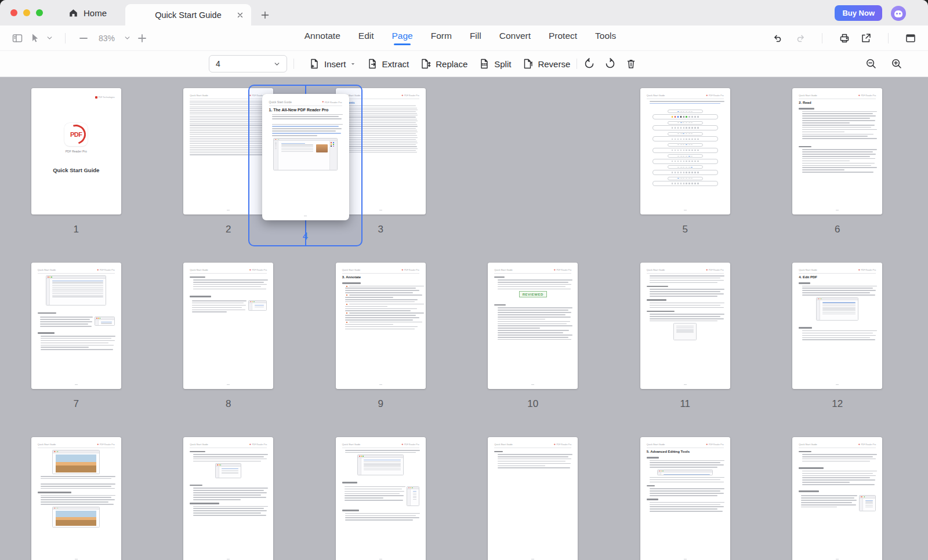 The height and width of the screenshot is (560, 928). What do you see at coordinates (532, 499) in the screenshot?
I see `page-thumbnail-16: Quick Start Guide+PDF Reader Pro` at bounding box center [532, 499].